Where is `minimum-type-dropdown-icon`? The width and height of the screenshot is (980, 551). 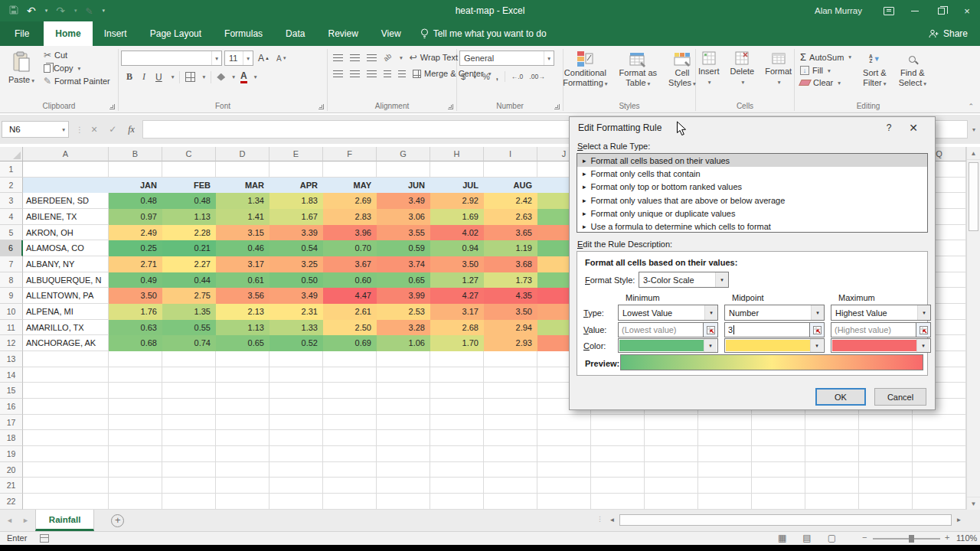
minimum-type-dropdown-icon is located at coordinates (710, 312).